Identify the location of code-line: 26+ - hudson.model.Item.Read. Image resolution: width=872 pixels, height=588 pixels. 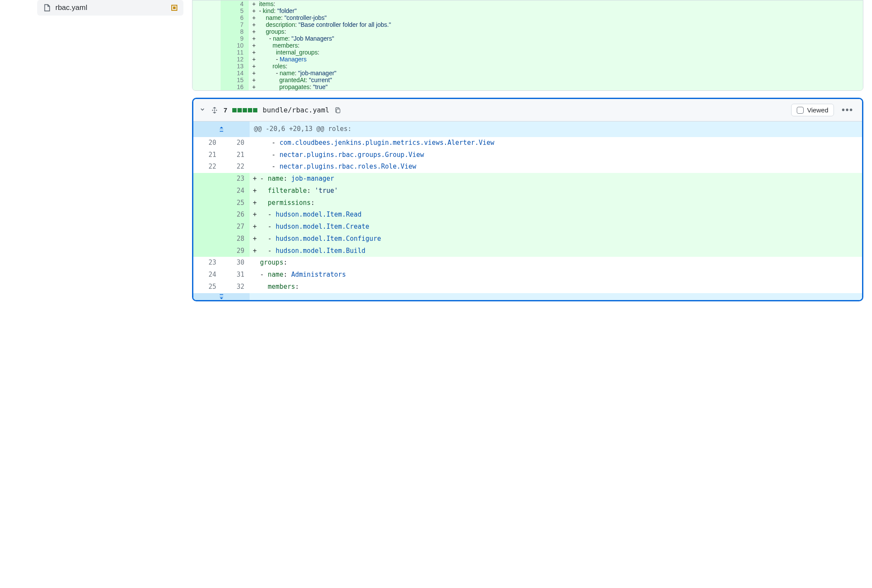
(528, 215).